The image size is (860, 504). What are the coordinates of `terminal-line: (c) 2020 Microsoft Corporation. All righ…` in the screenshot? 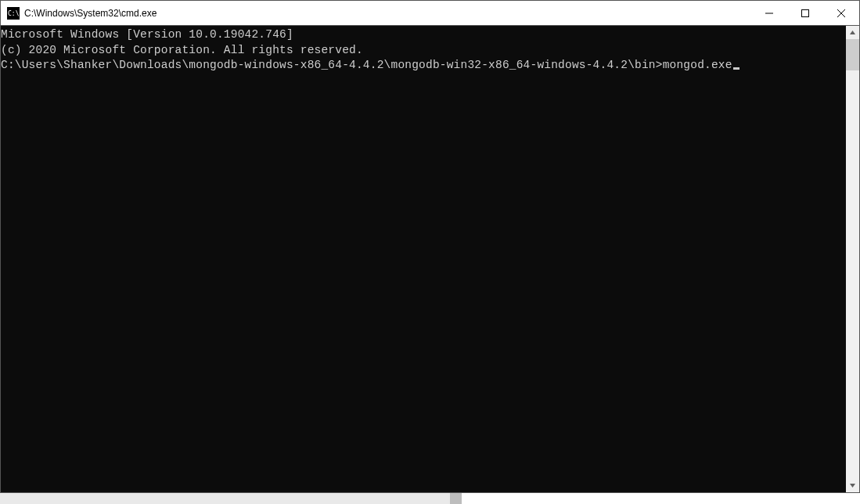 It's located at (423, 51).